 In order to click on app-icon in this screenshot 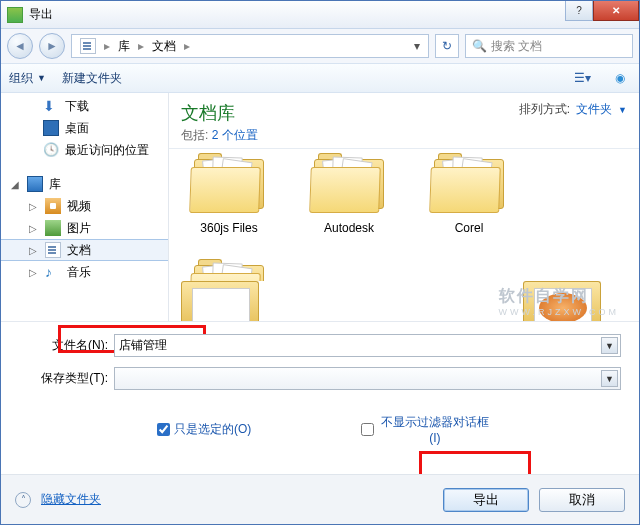, I will do `click(15, 15)`.